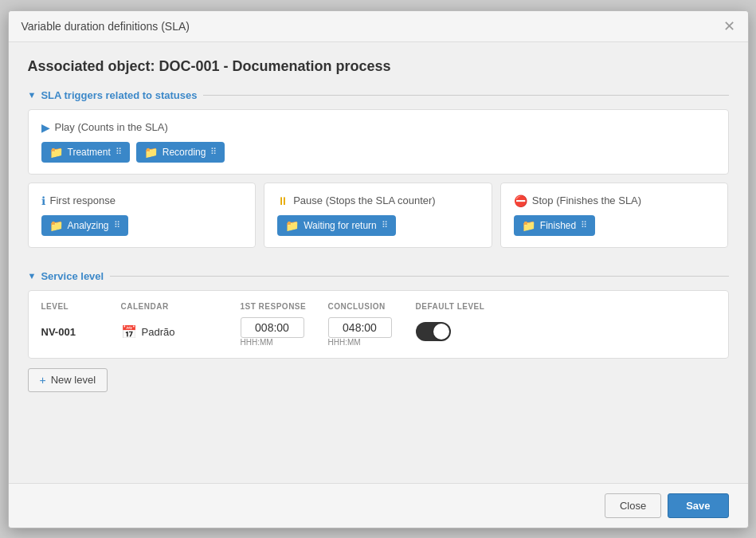 This screenshot has width=756, height=538. What do you see at coordinates (83, 201) in the screenshot?
I see `first-response-label: First response` at bounding box center [83, 201].